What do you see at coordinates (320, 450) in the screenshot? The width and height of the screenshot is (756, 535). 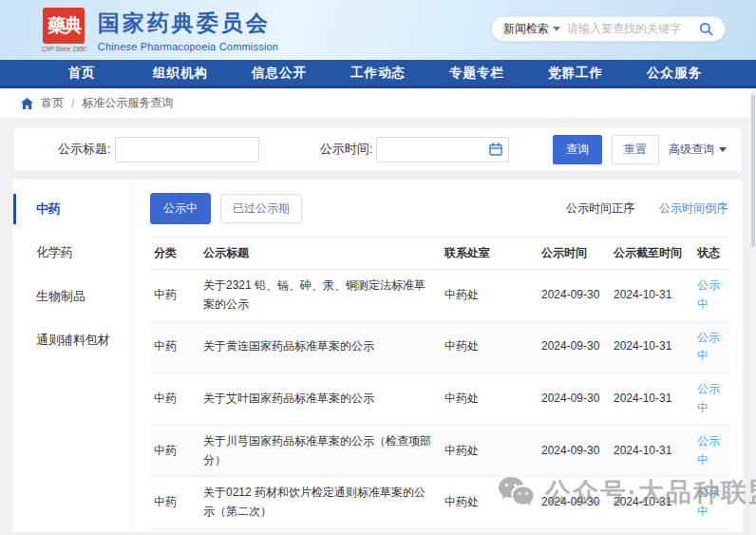 I see `cell-title: 关于川芎国家药品标准草案的公示（检查项部分）` at bounding box center [320, 450].